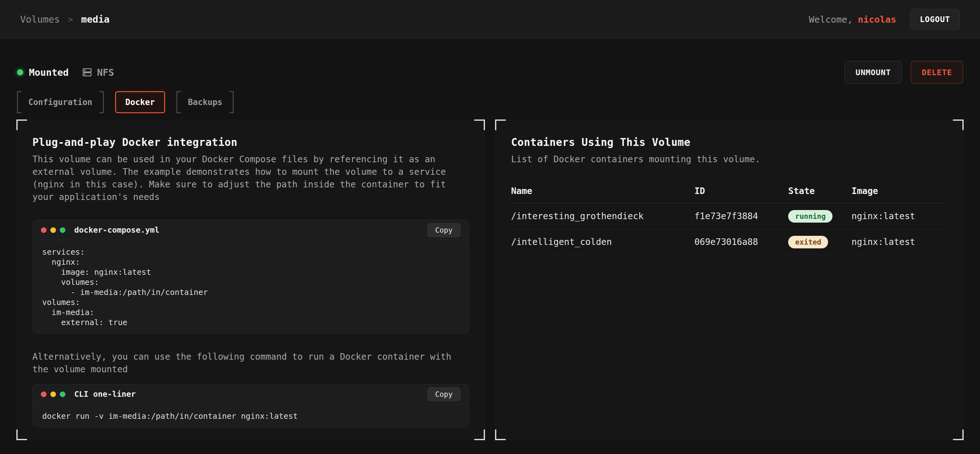 This screenshot has height=454, width=980. I want to click on cli-code-card: CLI one-liner Copy docker run -v im-medi…, so click(251, 406).